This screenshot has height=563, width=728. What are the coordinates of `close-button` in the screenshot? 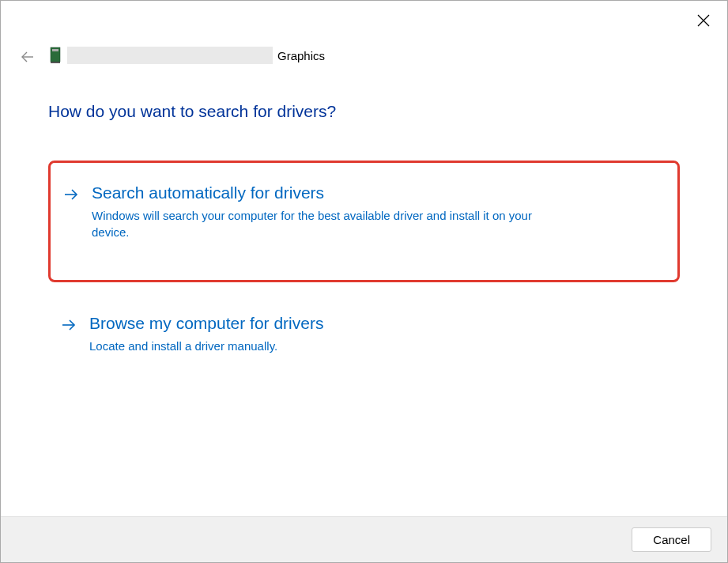 It's located at (703, 21).